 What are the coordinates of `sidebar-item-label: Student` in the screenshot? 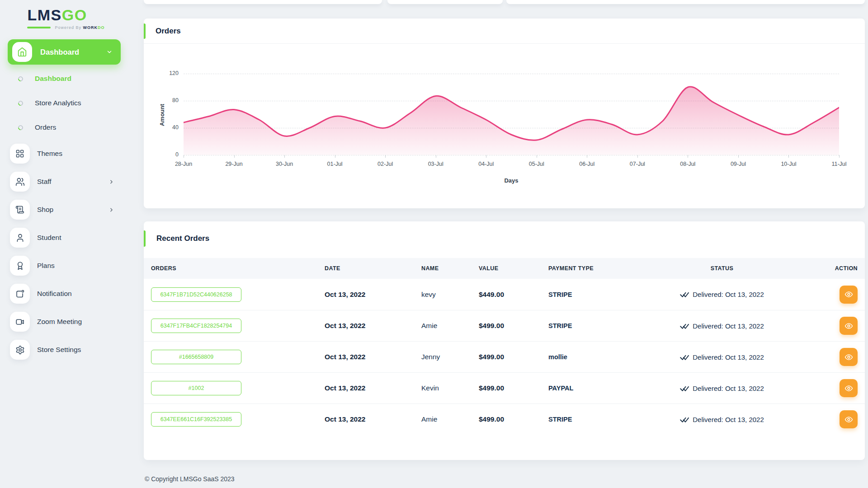 It's located at (49, 238).